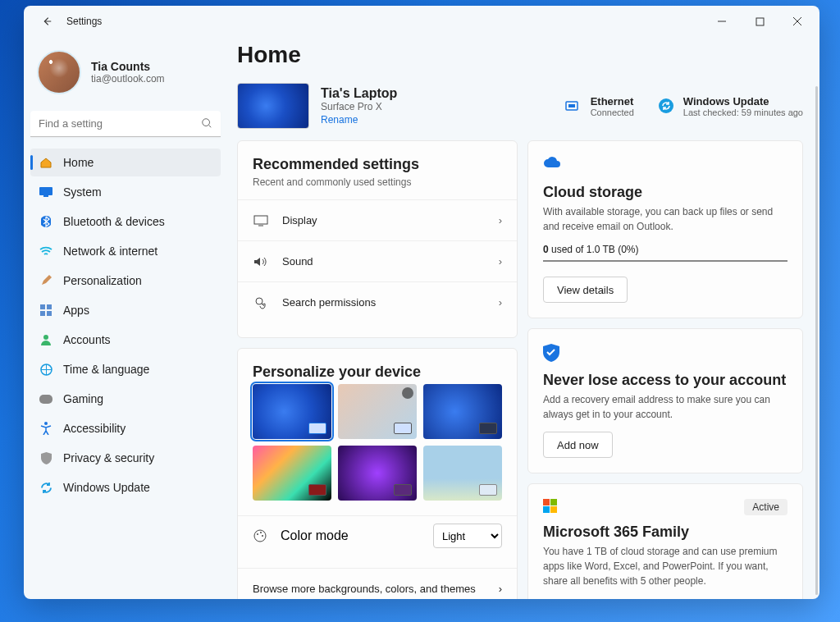  What do you see at coordinates (46, 399) in the screenshot?
I see `gamepad-icon` at bounding box center [46, 399].